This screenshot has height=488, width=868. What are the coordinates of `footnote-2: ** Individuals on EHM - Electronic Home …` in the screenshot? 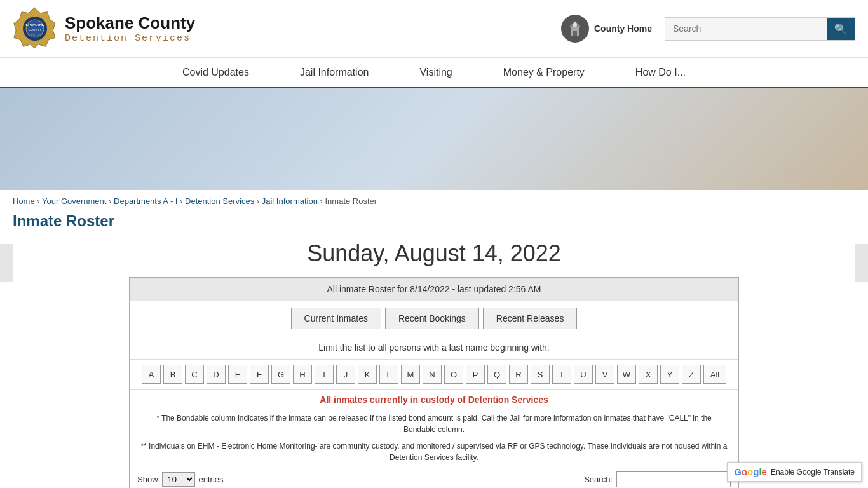 It's located at (434, 452).